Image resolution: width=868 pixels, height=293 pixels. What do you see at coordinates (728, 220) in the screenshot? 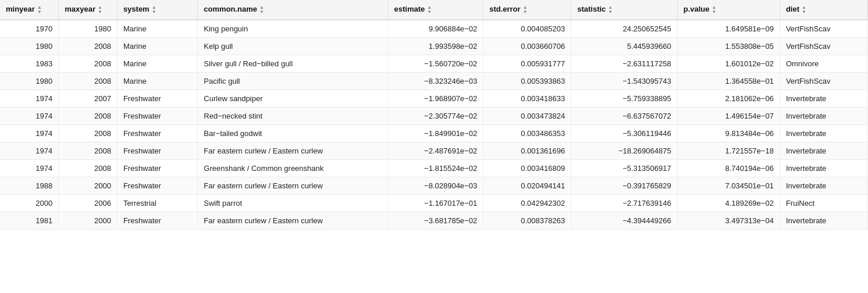
I see `cell-pvalue: 3.497313e−04` at bounding box center [728, 220].